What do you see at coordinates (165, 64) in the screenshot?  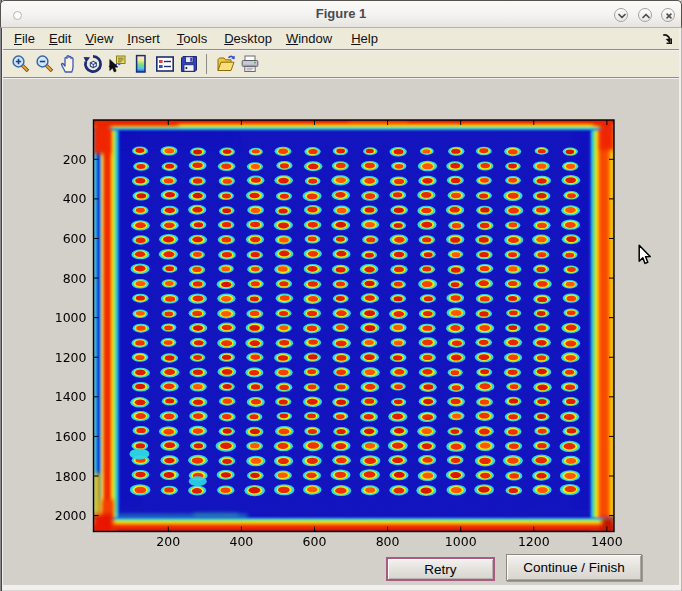 I see `insert-legend-icon` at bounding box center [165, 64].